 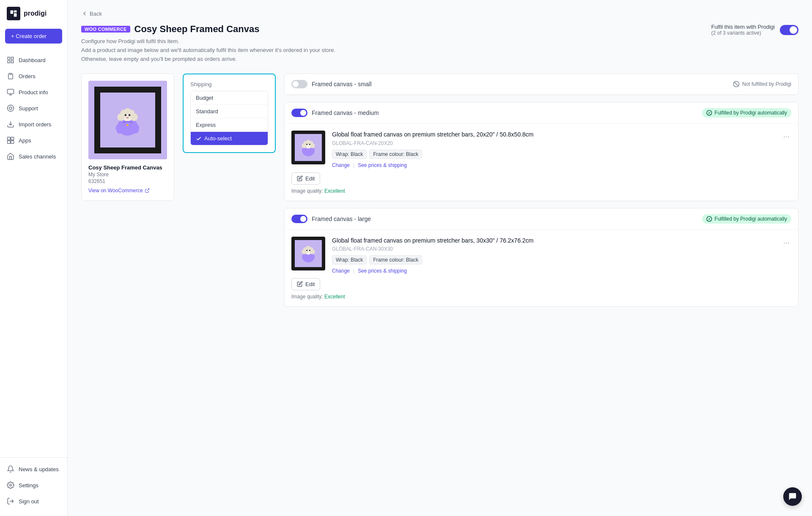 What do you see at coordinates (541, 149) in the screenshot?
I see `product-row-medium: Global float framed canvas on premium st…` at bounding box center [541, 149].